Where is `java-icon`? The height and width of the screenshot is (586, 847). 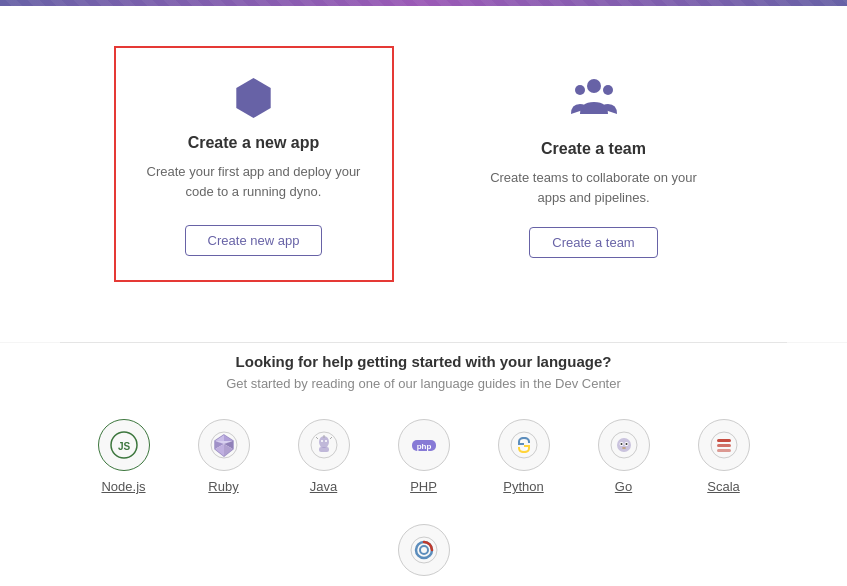
java-icon is located at coordinates (324, 445).